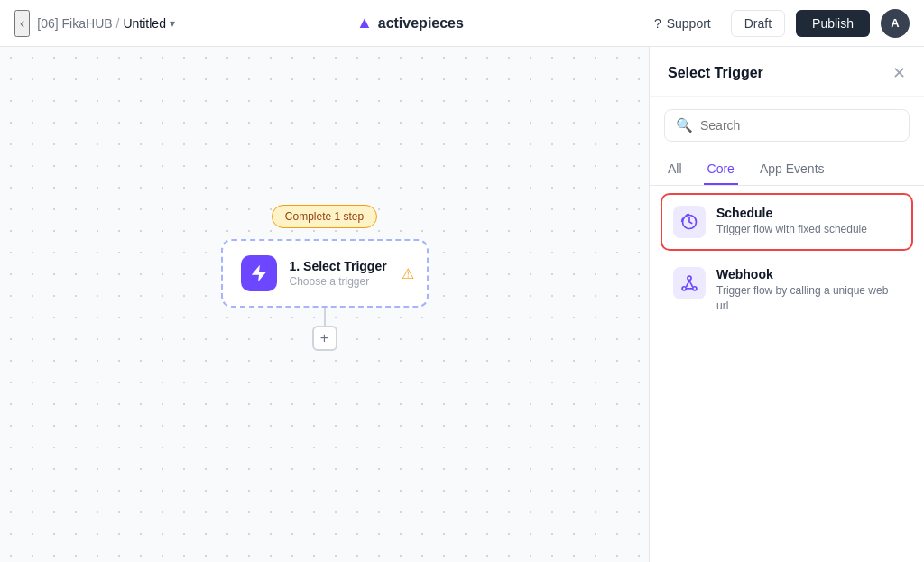 This screenshot has height=562, width=924. I want to click on flow-name-label: Untitled, so click(144, 23).